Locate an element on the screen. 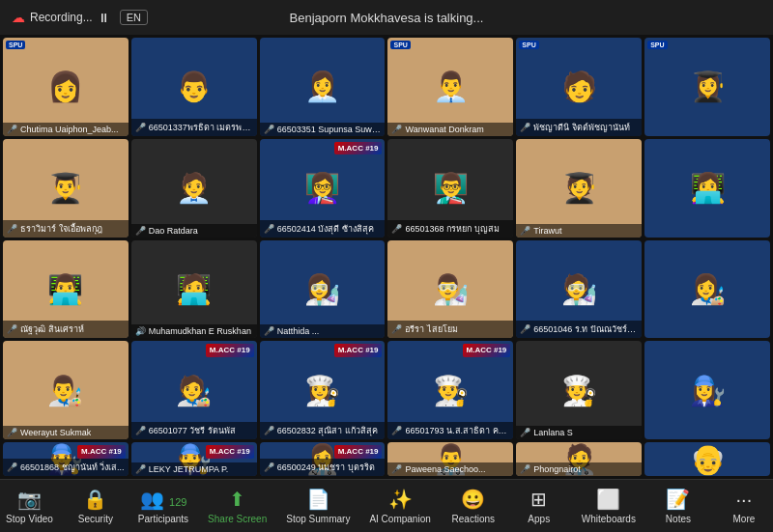 Image resolution: width=773 pixels, height=532 pixels. video-cell: 👩‍💼🎤66503351 Supunsa Suwa... is located at coordinates (323, 87).